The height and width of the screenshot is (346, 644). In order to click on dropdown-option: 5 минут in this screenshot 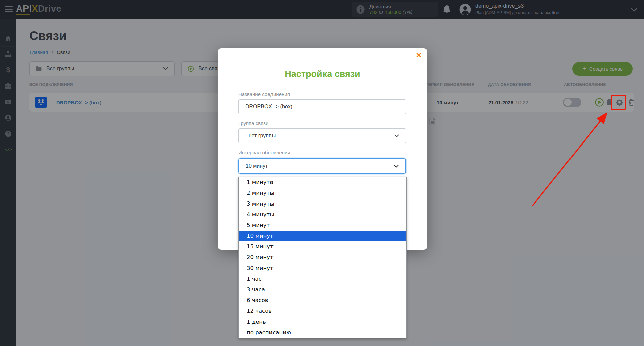, I will do `click(323, 225)`.